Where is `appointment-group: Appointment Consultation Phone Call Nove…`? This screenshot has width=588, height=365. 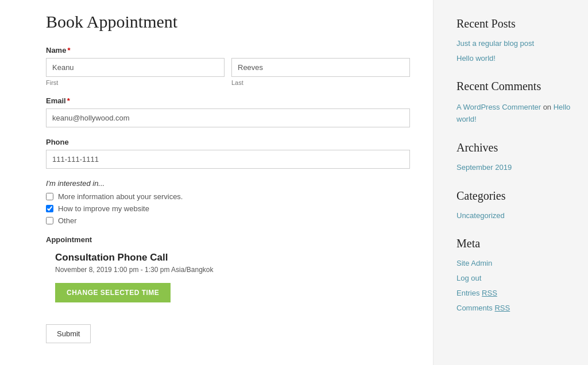
appointment-group: Appointment Consultation Phone Call Nove… is located at coordinates (228, 269).